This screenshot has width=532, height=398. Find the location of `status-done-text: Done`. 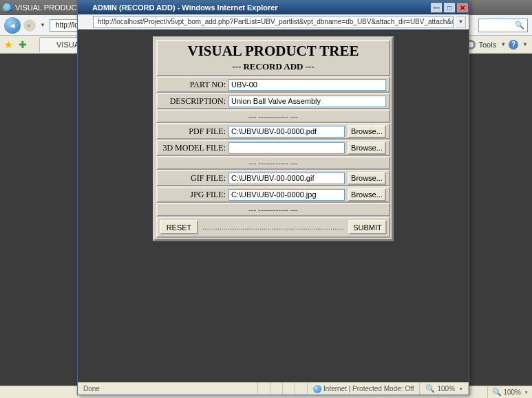

status-done-text: Done is located at coordinates (92, 389).